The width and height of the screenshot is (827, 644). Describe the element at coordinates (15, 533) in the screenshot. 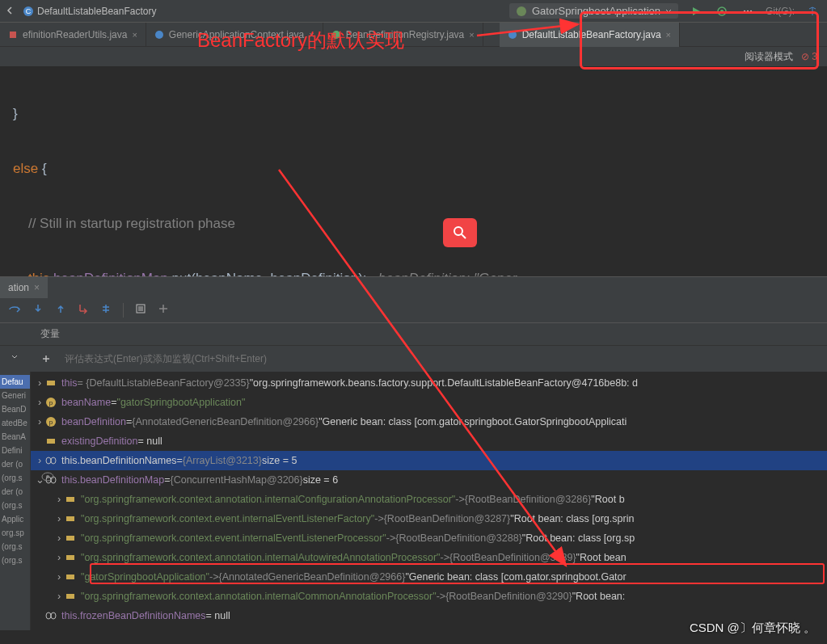

I see `frame-item: org.sp` at that location.